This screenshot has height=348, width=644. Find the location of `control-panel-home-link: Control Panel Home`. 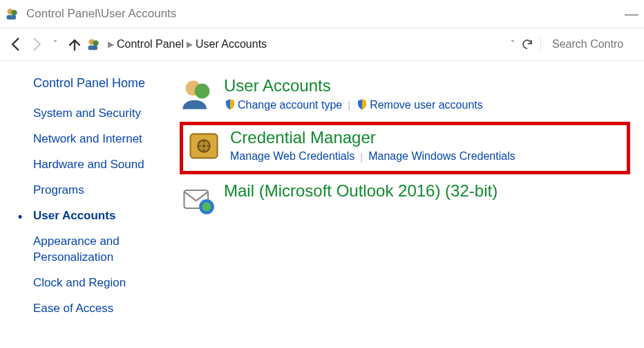

control-panel-home-link: Control Panel Home is located at coordinates (103, 83).